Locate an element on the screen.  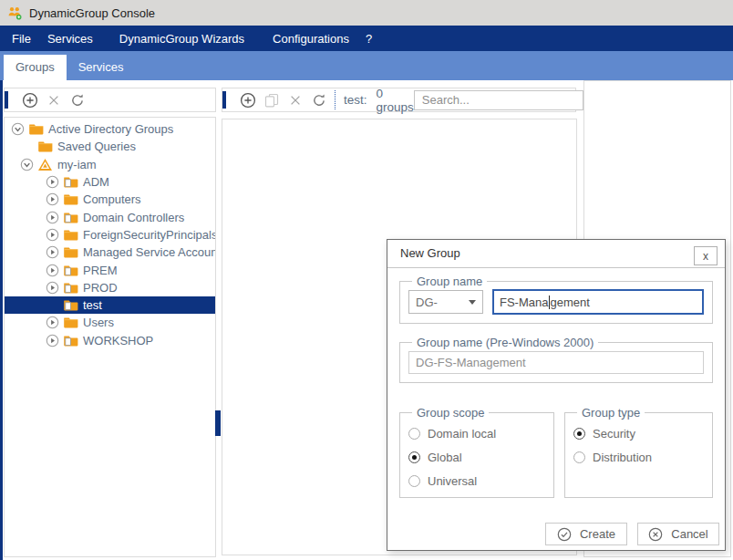
tree-item-saved-queries: Saved Queries is located at coordinates (109, 146).